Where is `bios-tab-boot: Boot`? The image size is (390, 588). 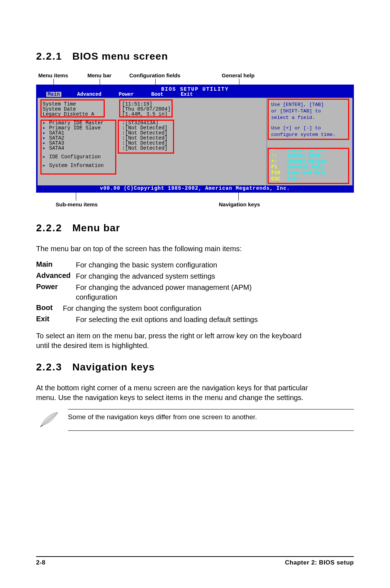
bios-tab-boot: Boot is located at coordinates (157, 94).